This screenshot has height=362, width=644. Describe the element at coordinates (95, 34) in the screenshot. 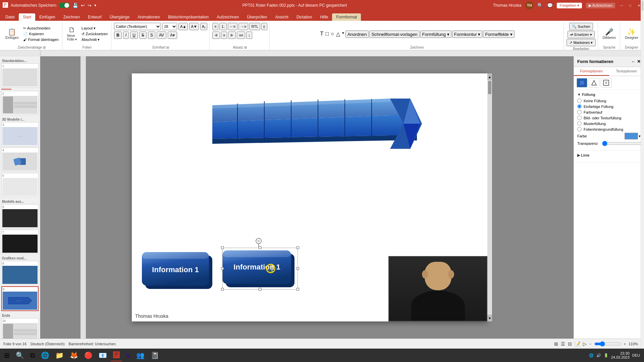

I see `btn-zuruecksetzen: ↺ Zurücksetzen` at that location.